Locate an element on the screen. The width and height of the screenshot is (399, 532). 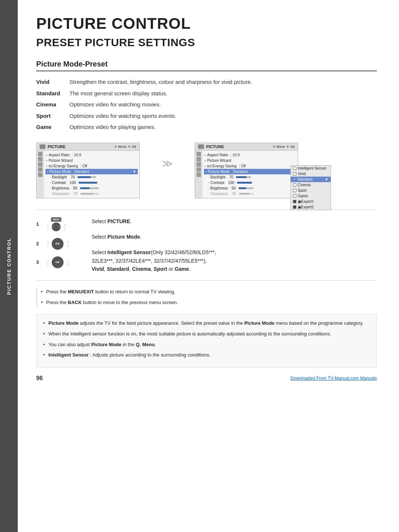
left-menu-item-6: · Contrast 100 is located at coordinates (92, 183).